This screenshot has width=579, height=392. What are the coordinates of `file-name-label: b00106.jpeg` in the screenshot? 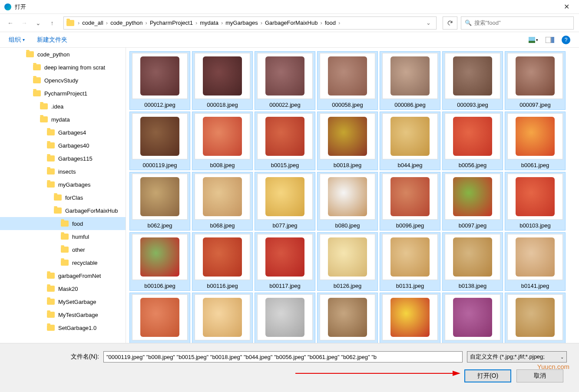 It's located at (160, 286).